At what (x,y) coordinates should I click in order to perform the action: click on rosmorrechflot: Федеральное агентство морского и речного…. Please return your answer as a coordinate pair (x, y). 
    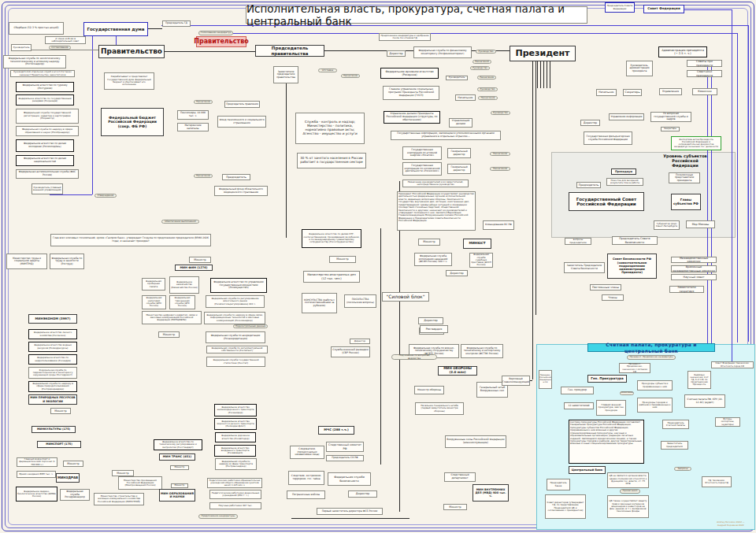
    Looking at the image, I should click on (235, 424).